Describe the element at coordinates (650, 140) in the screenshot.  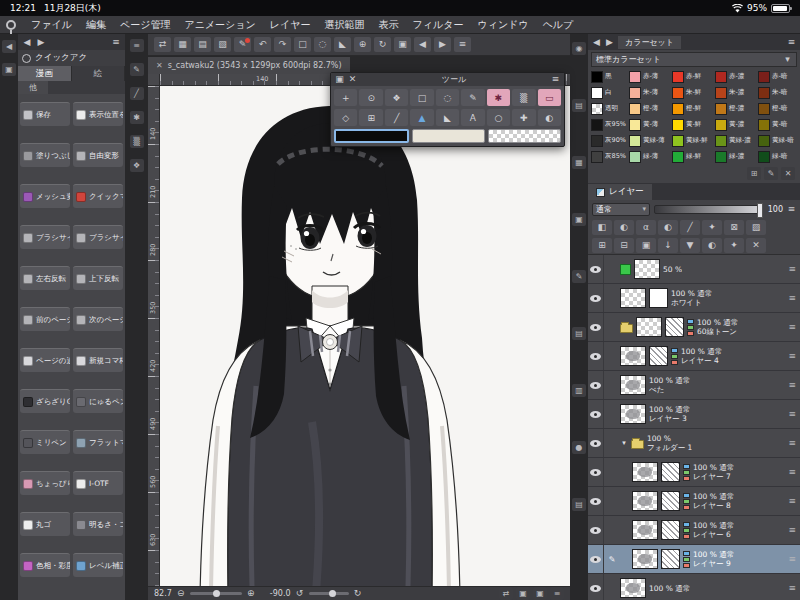
I see `color-swatch: 黄緑-薄` at that location.